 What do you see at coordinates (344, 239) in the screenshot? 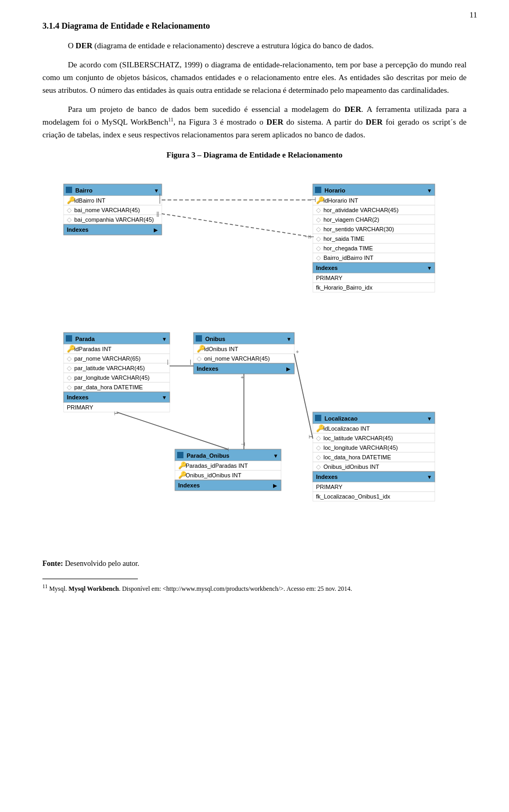
I see `svg-text: hor_saida TIME` at bounding box center [344, 239].